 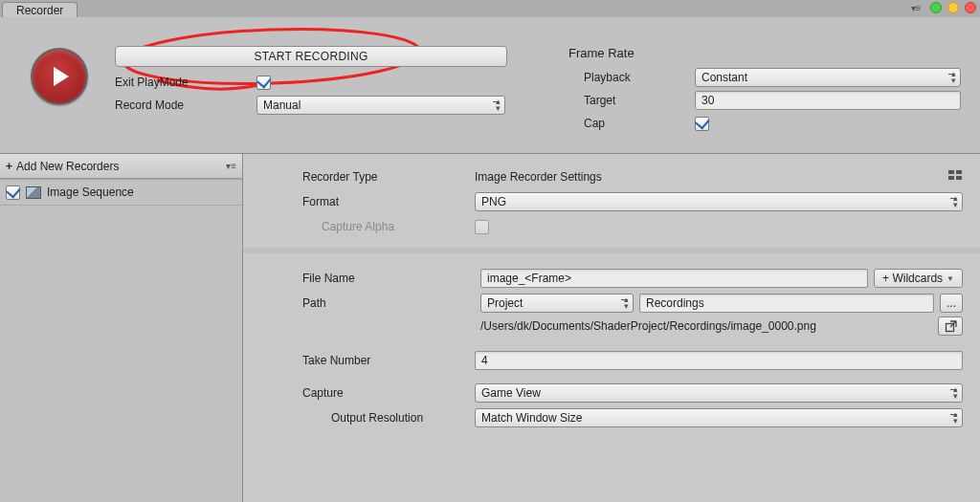 What do you see at coordinates (389, 360) in the screenshot?
I see `take-number-label: Take Number` at bounding box center [389, 360].